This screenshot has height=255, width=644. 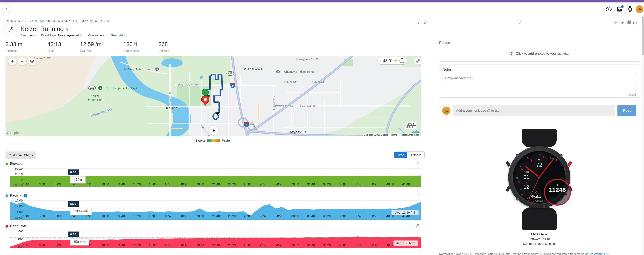 I want to click on scrollbar-thumb, so click(x=643, y=36).